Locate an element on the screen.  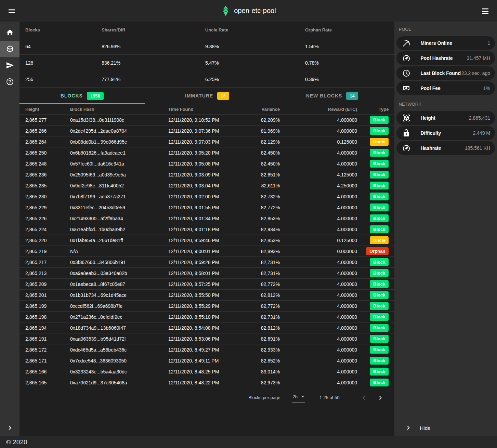
sidebar-item-payments is located at coordinates (10, 65).